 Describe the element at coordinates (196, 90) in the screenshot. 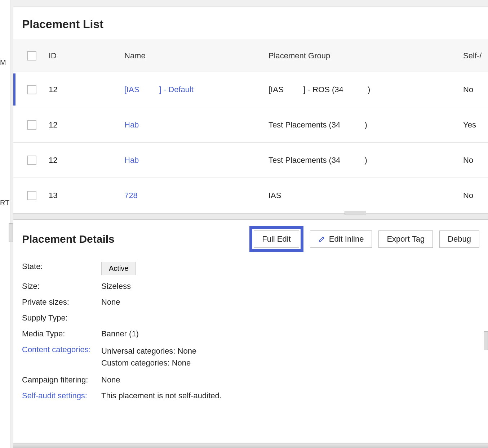

I see `cell-name-link: [IAS ] - Default` at that location.